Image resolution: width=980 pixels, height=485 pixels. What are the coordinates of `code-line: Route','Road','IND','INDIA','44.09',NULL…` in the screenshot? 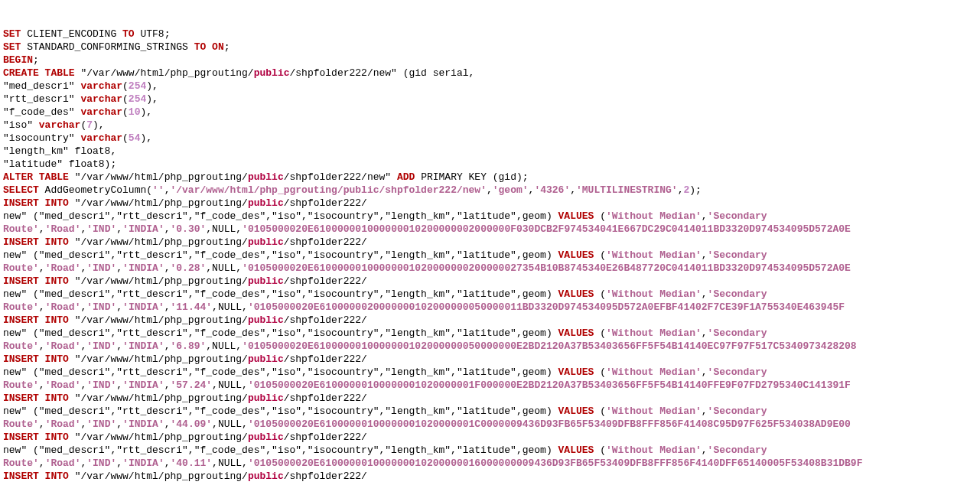 It's located at (491, 424).